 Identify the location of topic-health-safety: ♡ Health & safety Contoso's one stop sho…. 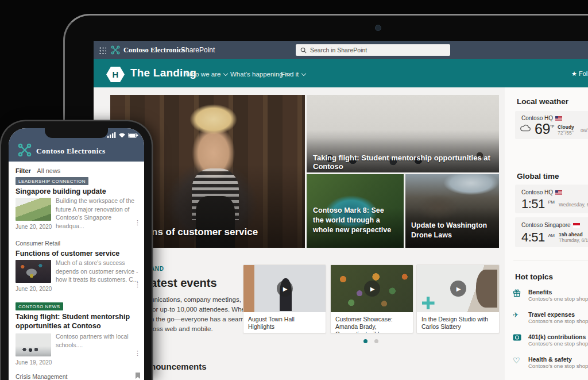
(550, 362).